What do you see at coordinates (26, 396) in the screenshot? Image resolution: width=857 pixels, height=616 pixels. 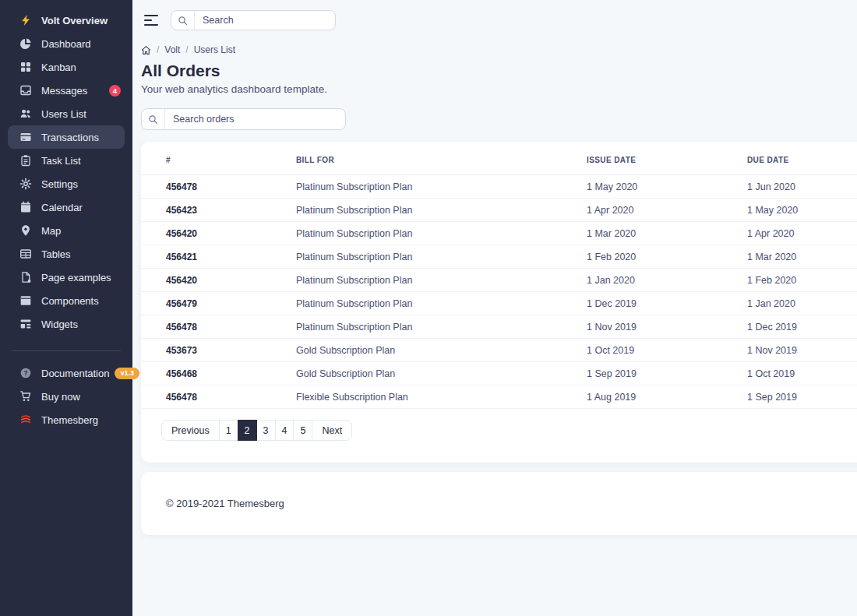 I see `cart-icon` at bounding box center [26, 396].